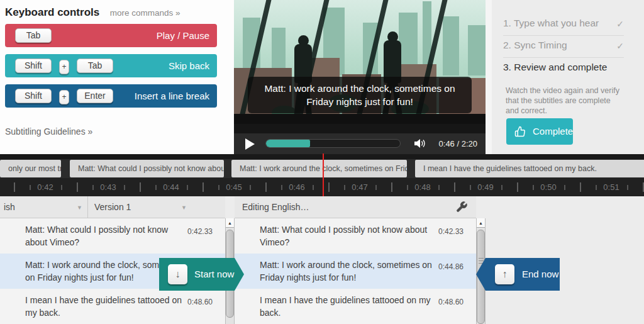 This screenshot has width=644, height=324. What do you see at coordinates (323, 175) in the screenshot?
I see `playhead` at bounding box center [323, 175].